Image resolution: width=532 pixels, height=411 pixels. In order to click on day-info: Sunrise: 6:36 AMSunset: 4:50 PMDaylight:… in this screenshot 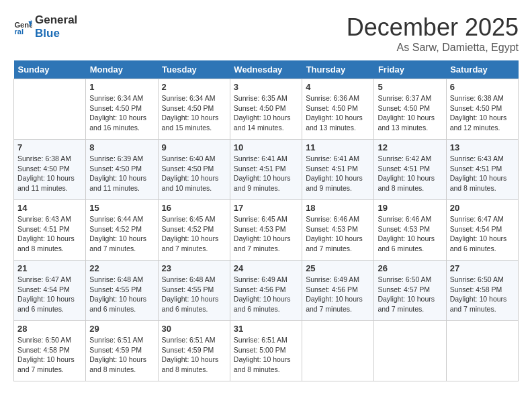, I will do `click(338, 113)`.